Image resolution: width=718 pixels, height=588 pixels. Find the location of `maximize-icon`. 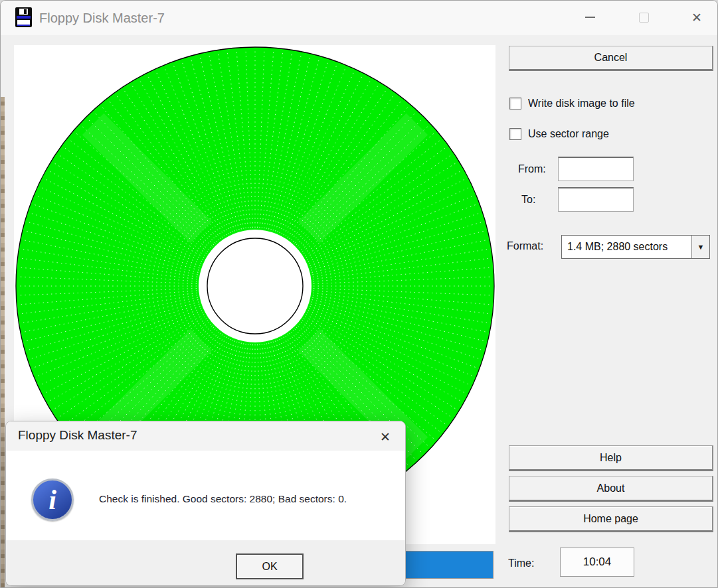

maximize-icon is located at coordinates (644, 17).